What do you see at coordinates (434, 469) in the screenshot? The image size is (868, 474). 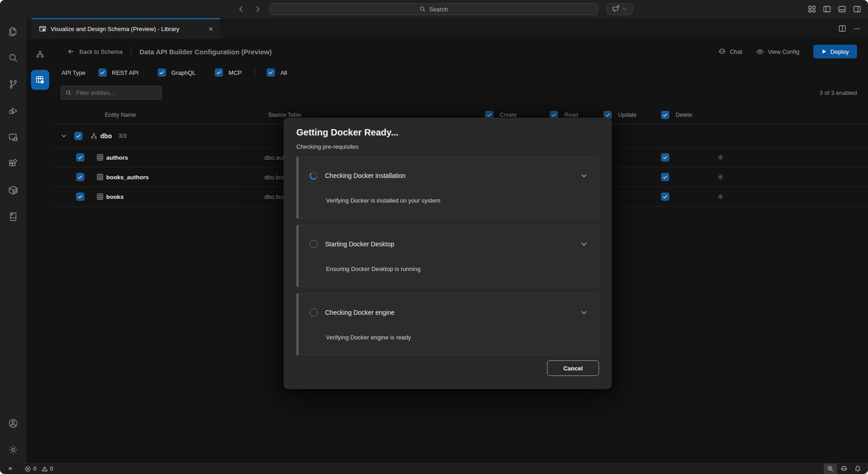 I see `status-bar: 0 0` at bounding box center [434, 469].